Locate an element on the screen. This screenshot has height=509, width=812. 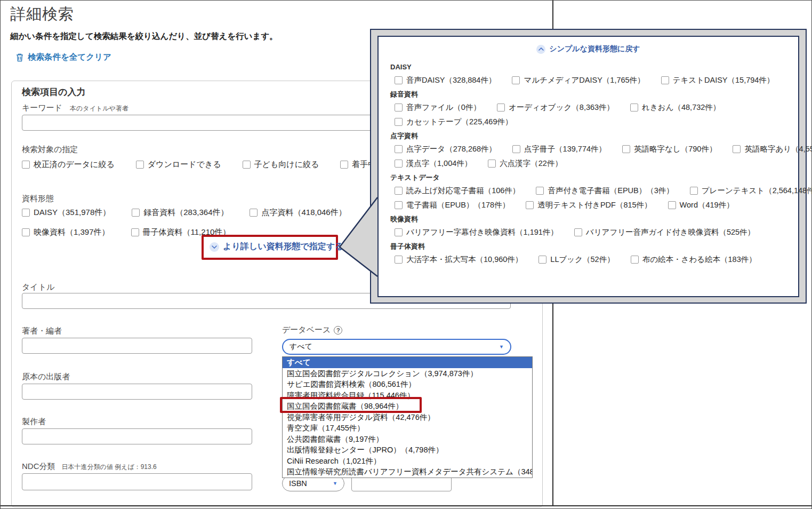
back-to-simple-formats-link: シンプルな資料形態に戻す is located at coordinates (588, 49).